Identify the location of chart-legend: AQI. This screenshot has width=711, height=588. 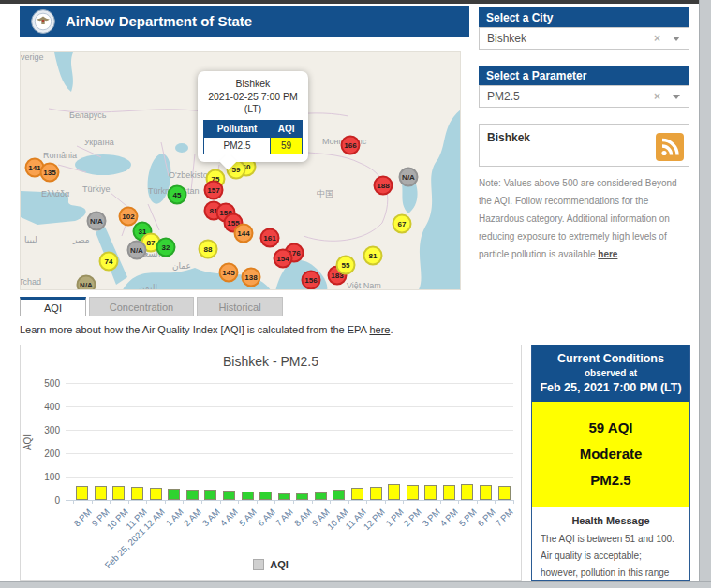
(271, 565).